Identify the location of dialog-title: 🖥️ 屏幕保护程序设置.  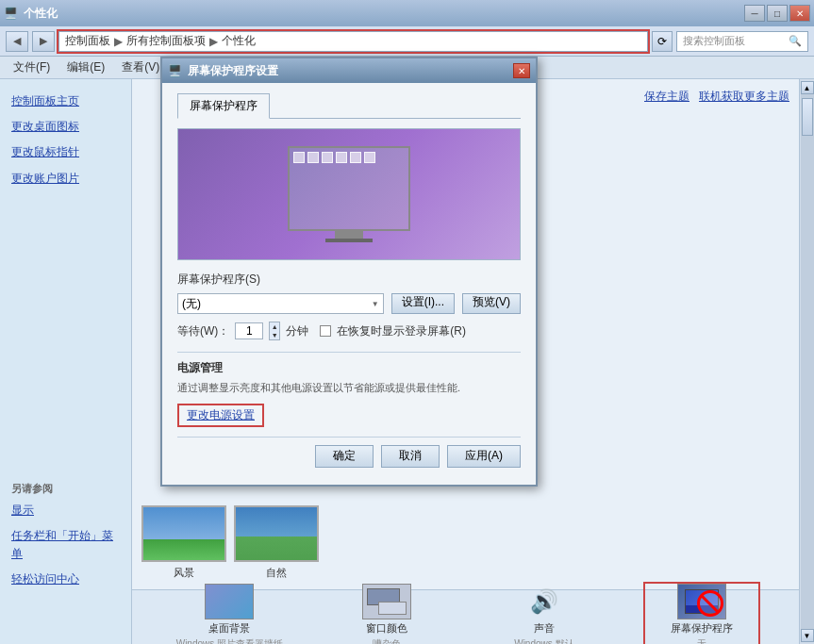
(223, 72).